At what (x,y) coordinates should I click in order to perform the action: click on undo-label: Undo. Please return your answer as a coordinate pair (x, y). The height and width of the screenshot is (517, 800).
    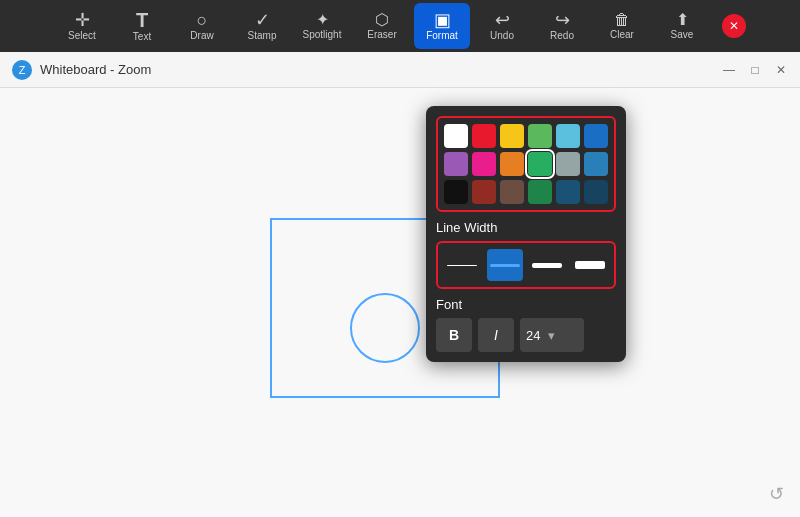
    Looking at the image, I should click on (502, 36).